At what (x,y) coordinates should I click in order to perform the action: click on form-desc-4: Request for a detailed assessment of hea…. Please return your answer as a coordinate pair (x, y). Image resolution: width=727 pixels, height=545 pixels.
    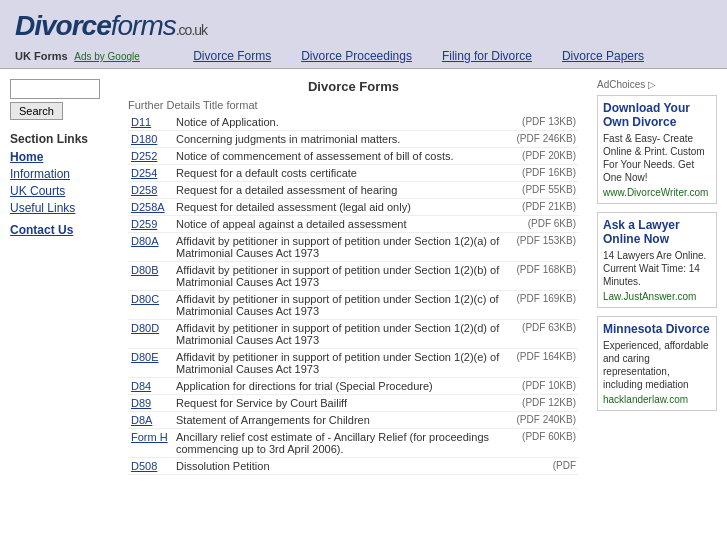
    Looking at the image, I should click on (344, 190).